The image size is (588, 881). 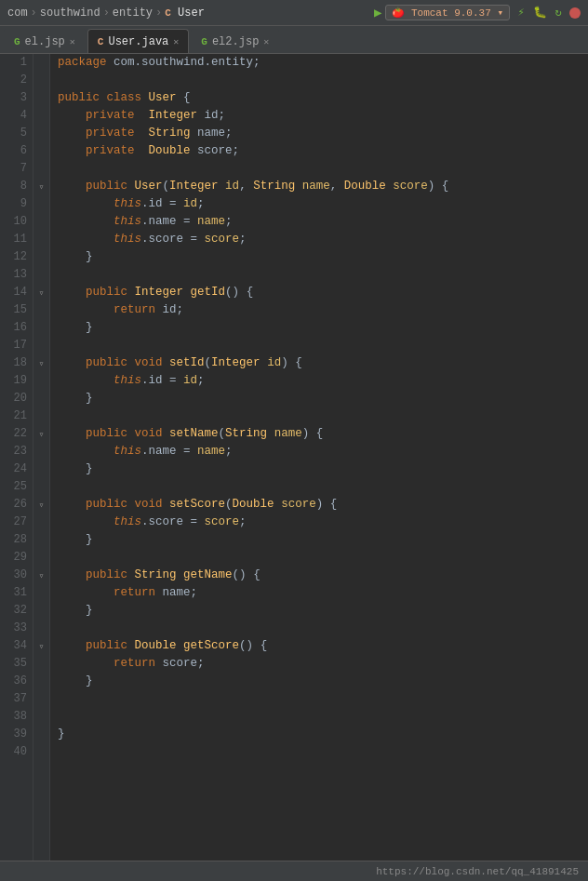 What do you see at coordinates (17, 99) in the screenshot?
I see `line-number: 3` at bounding box center [17, 99].